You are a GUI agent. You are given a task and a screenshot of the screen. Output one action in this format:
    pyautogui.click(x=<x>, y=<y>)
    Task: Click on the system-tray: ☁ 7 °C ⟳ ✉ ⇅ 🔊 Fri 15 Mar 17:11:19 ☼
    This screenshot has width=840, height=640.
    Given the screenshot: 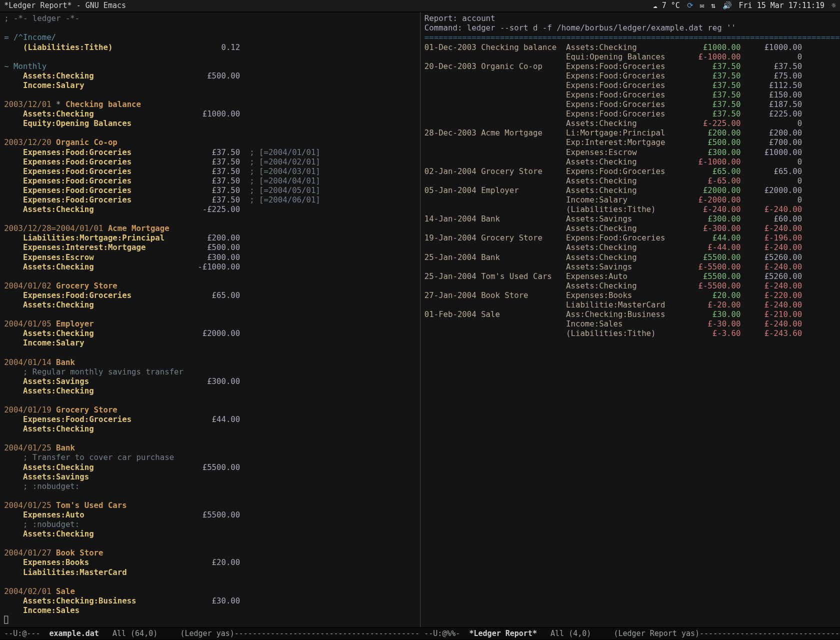 What is the action you would take?
    pyautogui.click(x=744, y=6)
    